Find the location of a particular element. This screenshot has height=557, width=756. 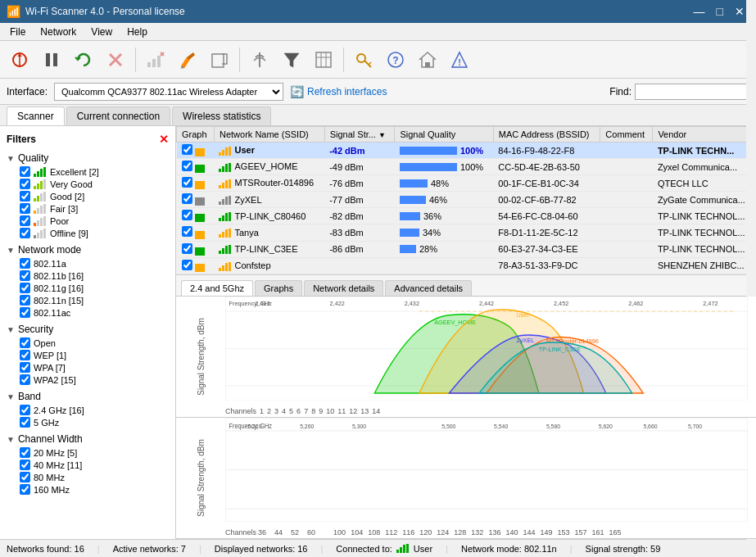

export-button is located at coordinates (220, 60).